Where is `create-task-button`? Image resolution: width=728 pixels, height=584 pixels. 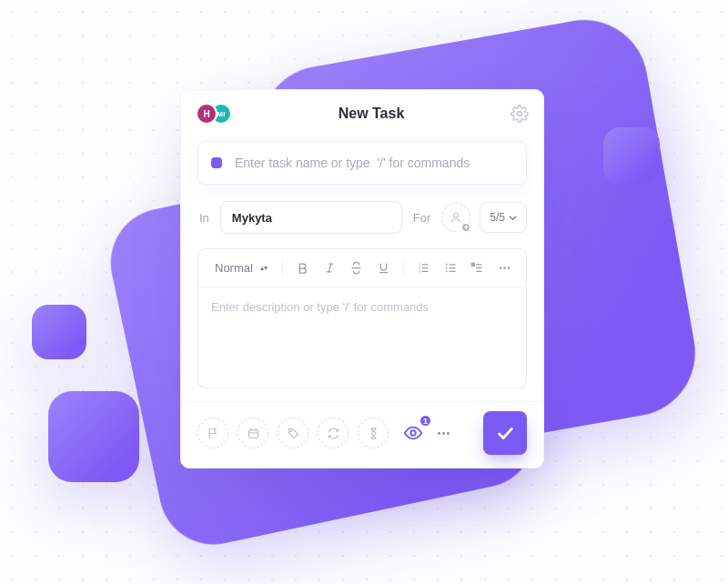
create-task-button is located at coordinates (505, 433).